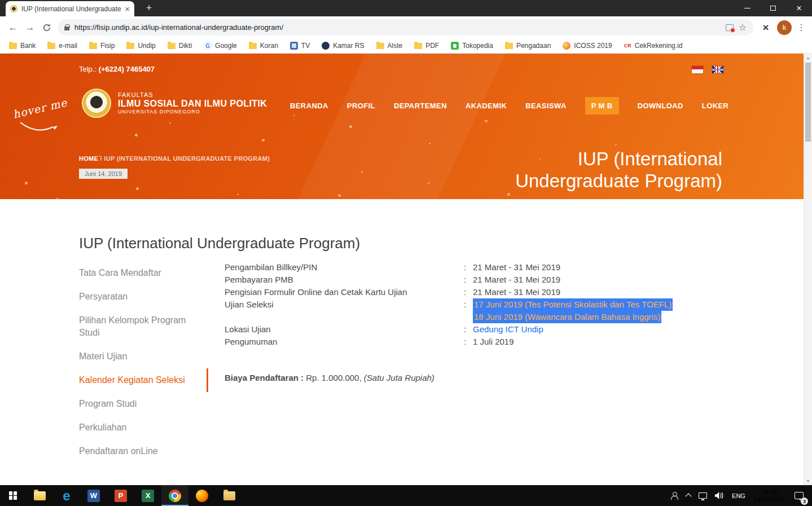 This screenshot has height=506, width=812. What do you see at coordinates (808, 102) in the screenshot?
I see `scrollbar-thumb` at bounding box center [808, 102].